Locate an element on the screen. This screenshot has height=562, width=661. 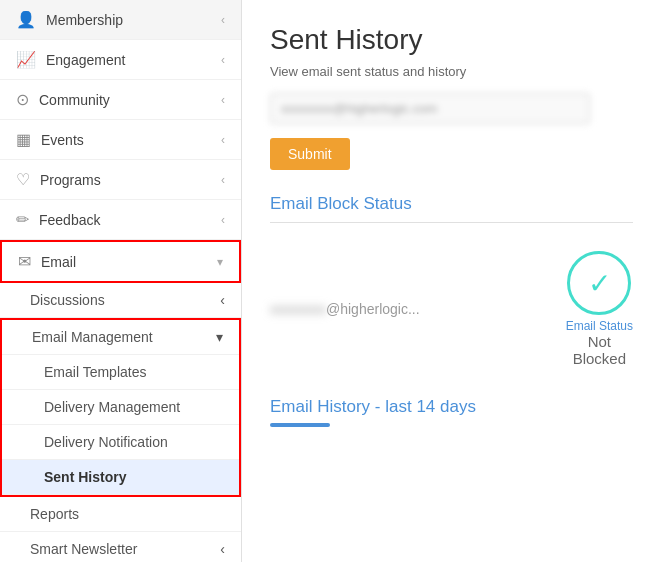
status-value: Not Blocked is located at coordinates (600, 350).